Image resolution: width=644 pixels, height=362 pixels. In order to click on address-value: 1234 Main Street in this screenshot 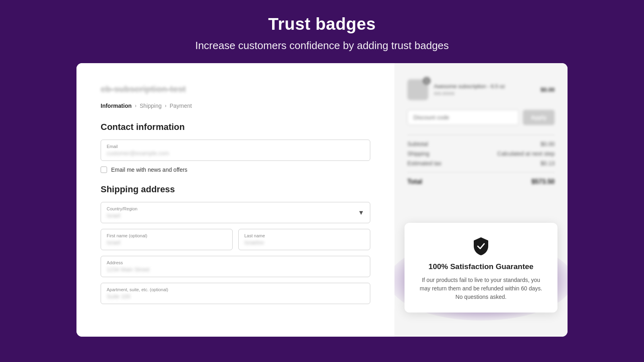, I will do `click(235, 269)`.